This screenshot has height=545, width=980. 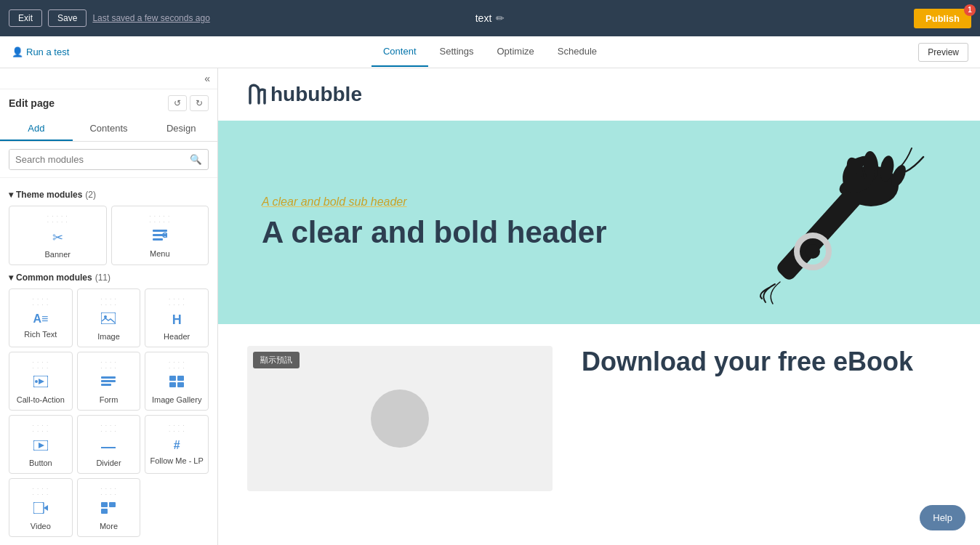 I want to click on common-modules-label: Common modules, so click(x=54, y=278).